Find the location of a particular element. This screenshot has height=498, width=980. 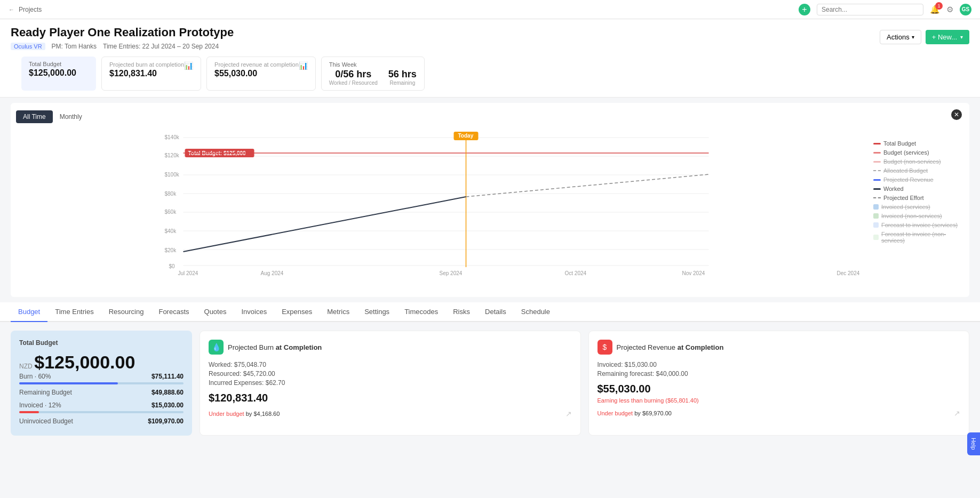

nav-breadcrumb: ← Projects is located at coordinates (25, 10).